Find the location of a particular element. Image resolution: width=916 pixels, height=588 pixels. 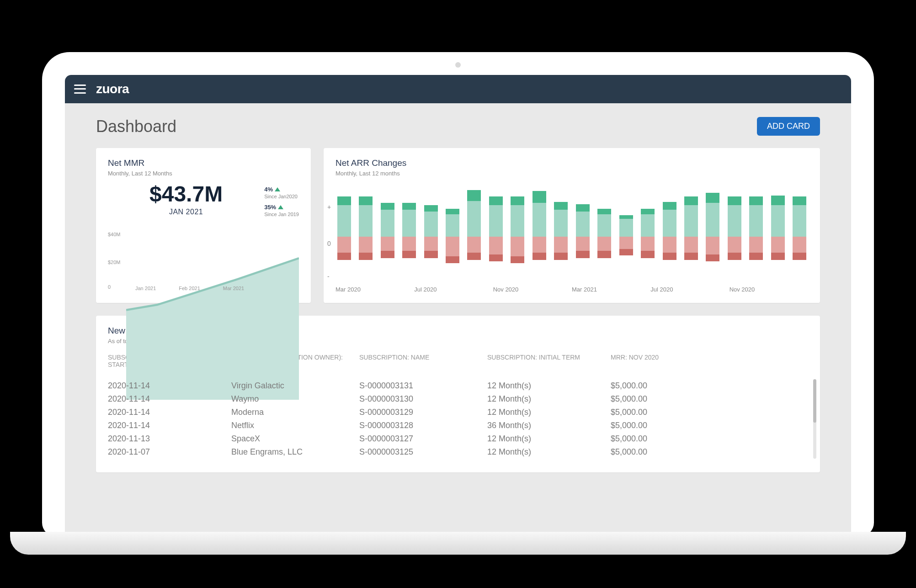

col-header-name: SUBSCRIPTION: NAME is located at coordinates (421, 361).